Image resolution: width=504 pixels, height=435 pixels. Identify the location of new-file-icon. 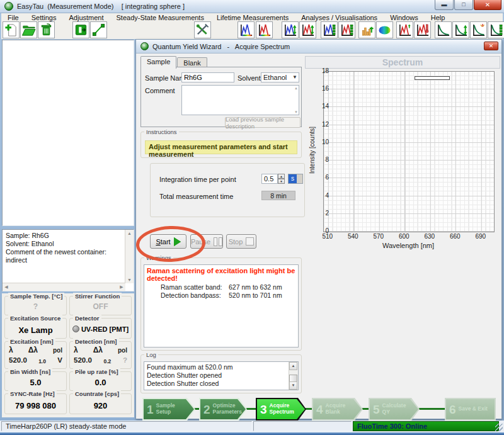
(11, 30).